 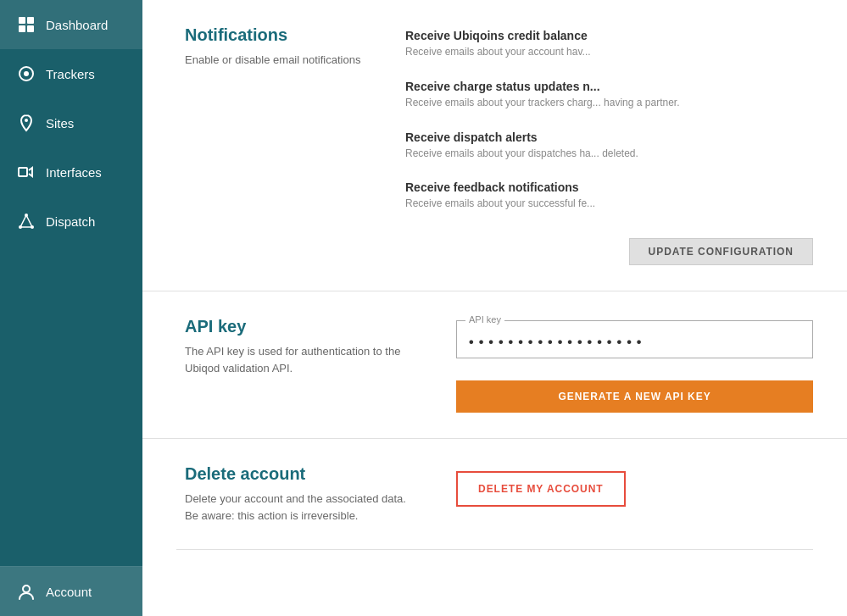 What do you see at coordinates (609, 86) in the screenshot?
I see `notif-charge-title: Receive charge status updates n...` at bounding box center [609, 86].